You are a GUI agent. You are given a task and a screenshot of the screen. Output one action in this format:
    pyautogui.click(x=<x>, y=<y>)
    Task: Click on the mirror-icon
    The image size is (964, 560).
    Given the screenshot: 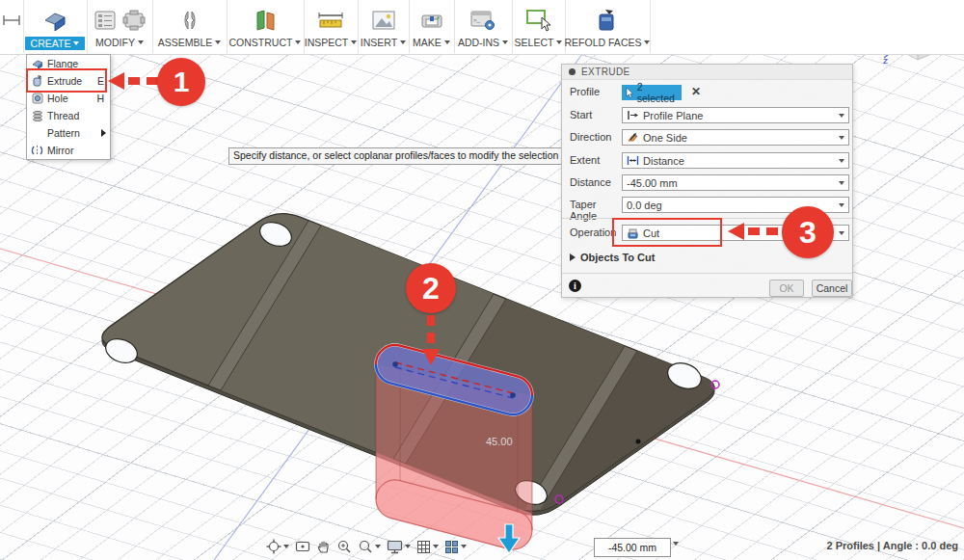 What is the action you would take?
    pyautogui.click(x=37, y=150)
    